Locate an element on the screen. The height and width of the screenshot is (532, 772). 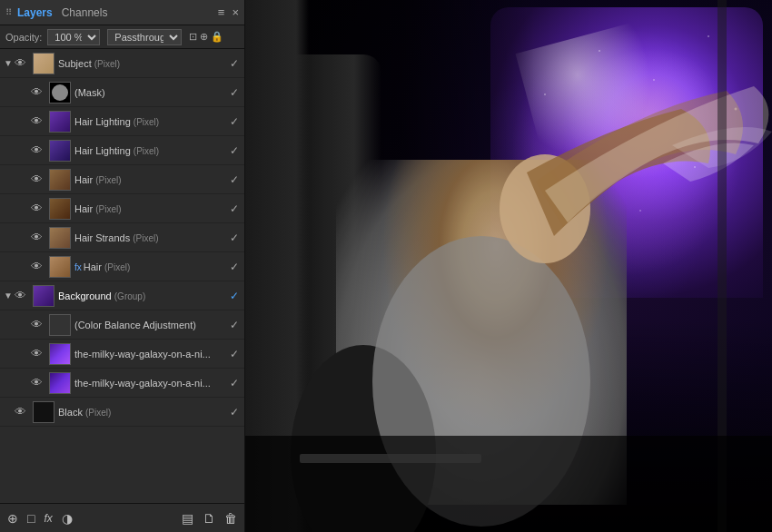
fx-indicator: fx is located at coordinates (78, 267).